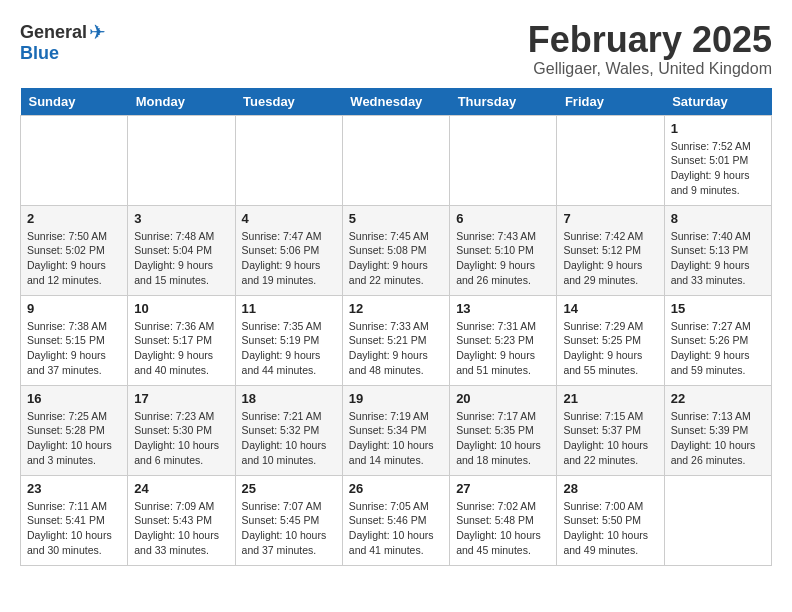  Describe the element at coordinates (182, 102) in the screenshot. I see `day-header-monday: Monday` at that location.